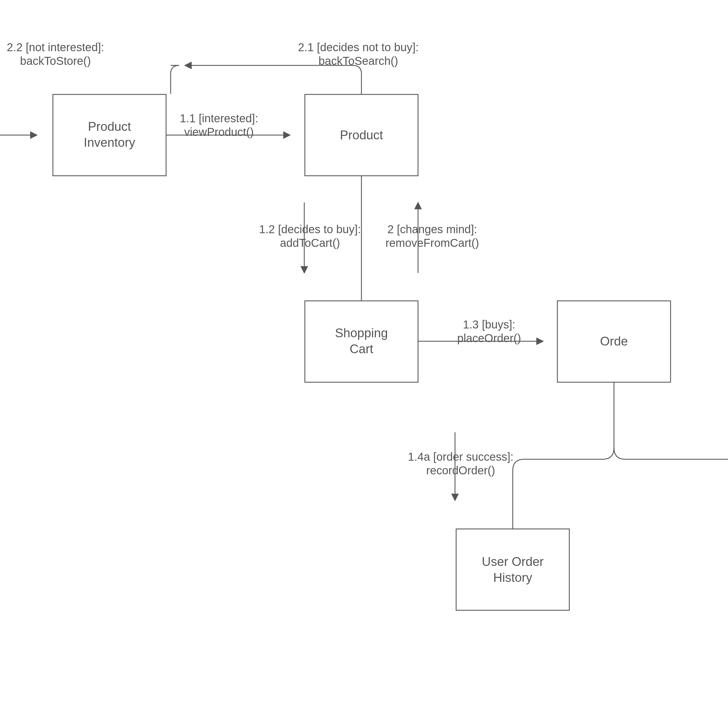 The height and width of the screenshot is (728, 728). What do you see at coordinates (55, 47) in the screenshot?
I see `edge-back-to-store-label-1: 2.2 [not interested]:` at bounding box center [55, 47].